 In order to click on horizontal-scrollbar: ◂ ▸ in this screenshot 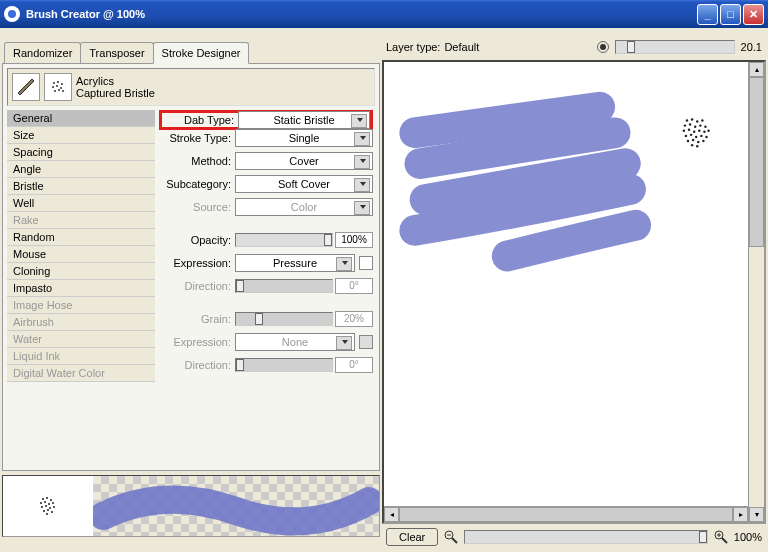, I will do `click(566, 514)`.